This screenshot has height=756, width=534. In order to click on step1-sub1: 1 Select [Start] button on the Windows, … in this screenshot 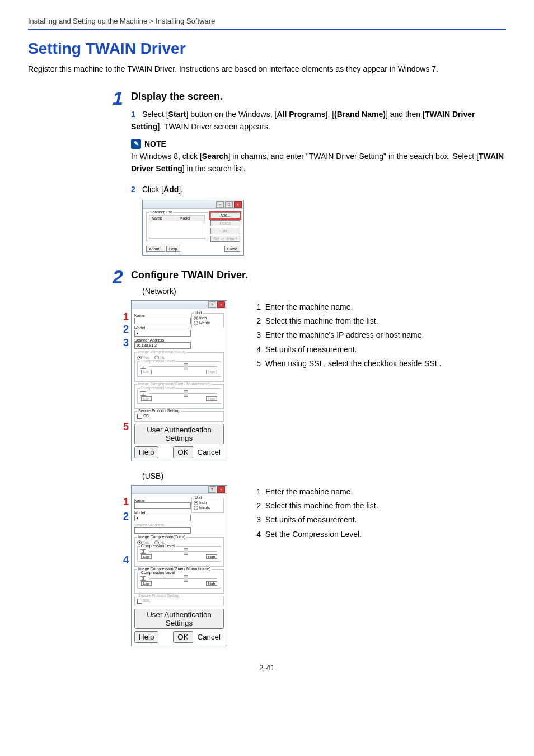, I will do `click(318, 121)`.